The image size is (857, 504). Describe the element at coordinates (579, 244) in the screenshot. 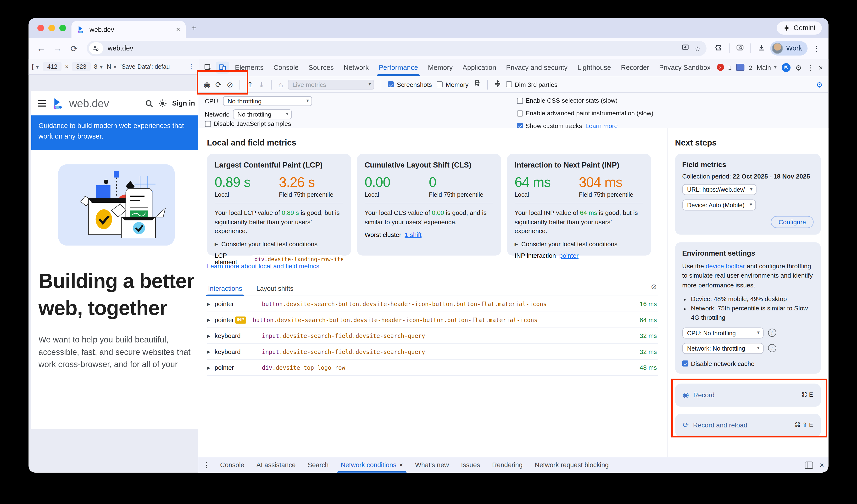

I see `inp-consider-expand: ▶Consider your local test conditions` at that location.